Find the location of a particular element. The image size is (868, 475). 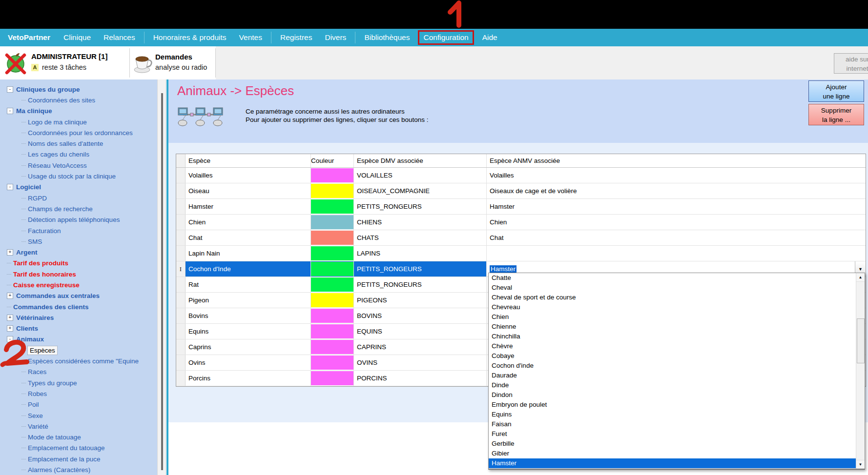

sidebar-item-caisse-enregistreuse: Caisse enregistreuse is located at coordinates (79, 285).